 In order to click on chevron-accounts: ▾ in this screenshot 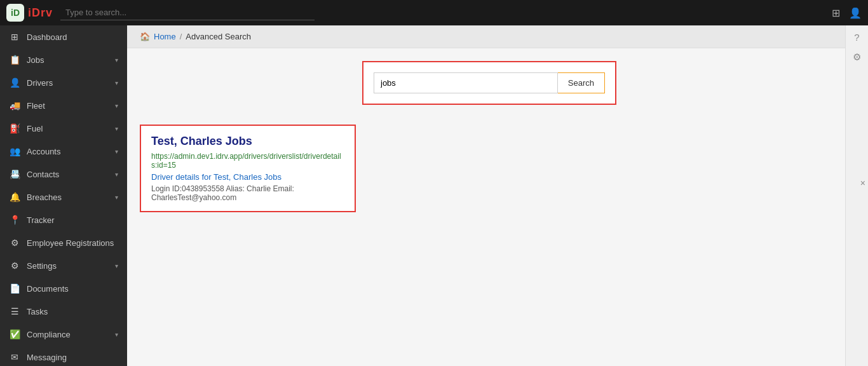, I will do `click(117, 151)`.